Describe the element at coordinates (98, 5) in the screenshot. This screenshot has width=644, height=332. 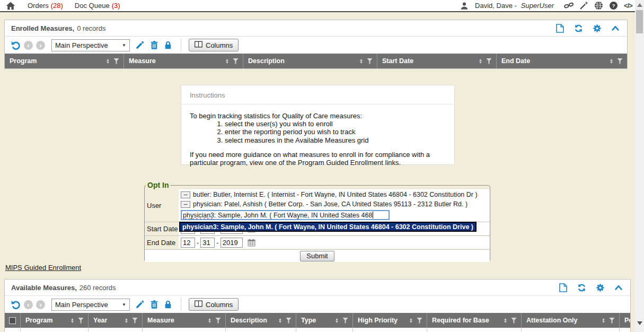
I see `nav-doc-queue: Doc Queue (3)` at that location.